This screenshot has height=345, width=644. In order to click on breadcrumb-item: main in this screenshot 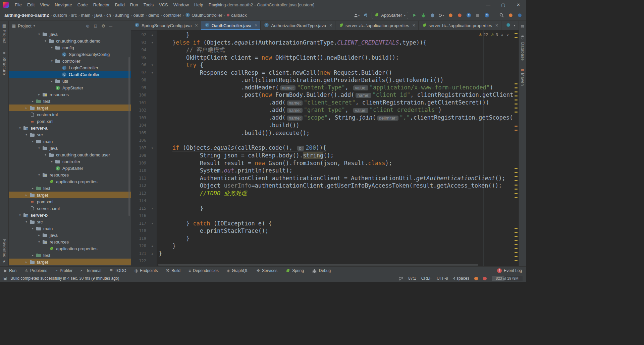, I will do `click(86, 15)`.